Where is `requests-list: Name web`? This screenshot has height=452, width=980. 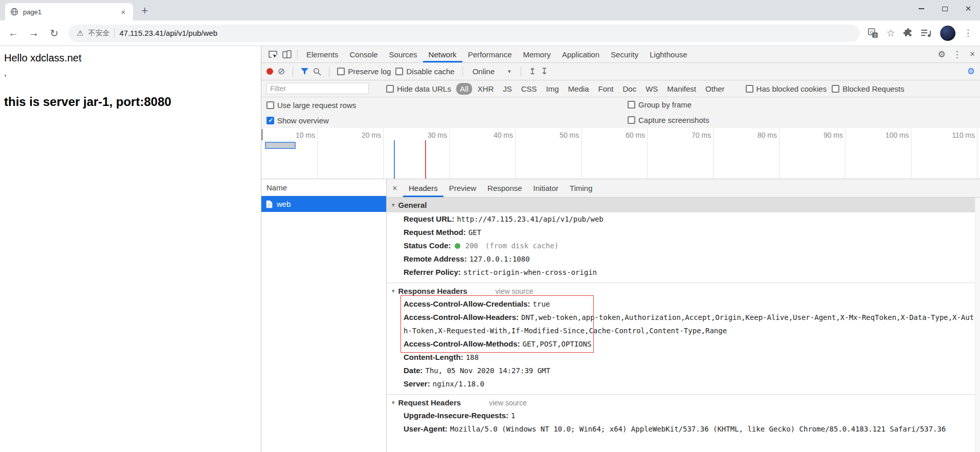 requests-list: Name web is located at coordinates (324, 315).